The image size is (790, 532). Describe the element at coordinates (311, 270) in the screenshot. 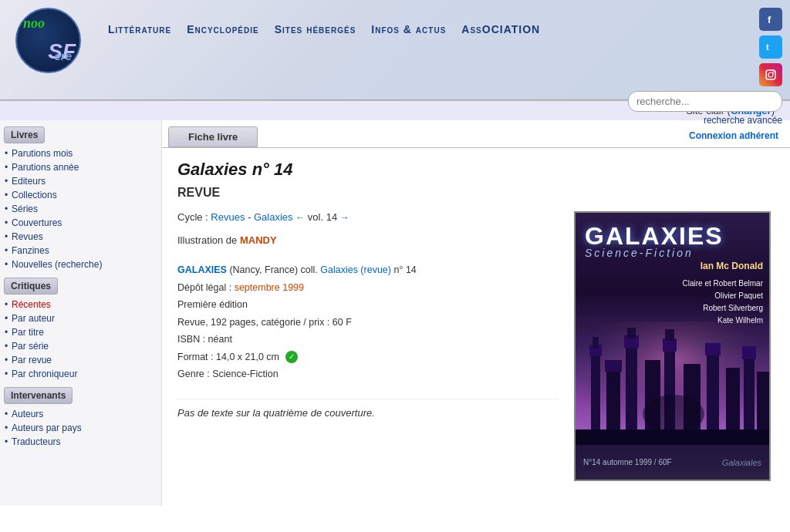

I see `publisher-coll-label: coll.` at that location.